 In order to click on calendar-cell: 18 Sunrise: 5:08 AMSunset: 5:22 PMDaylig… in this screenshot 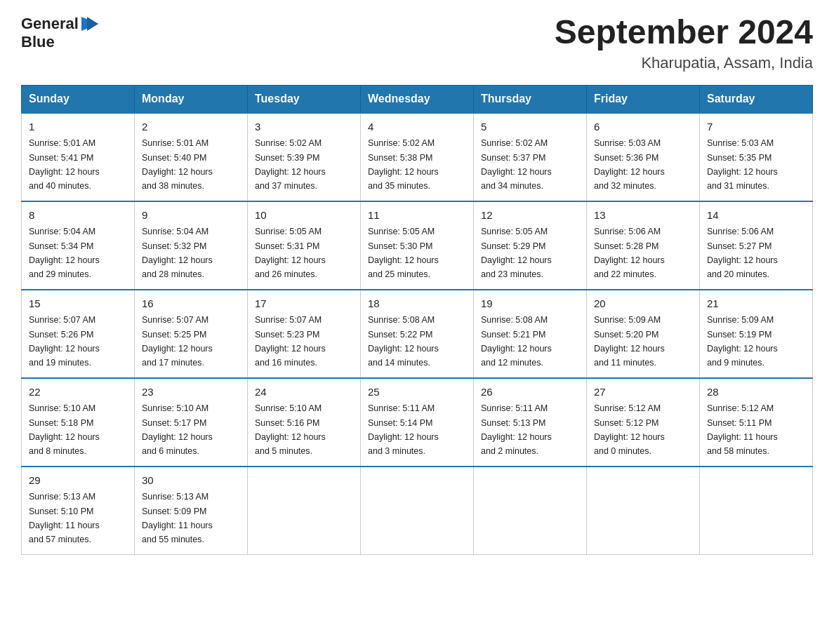, I will do `click(417, 334)`.